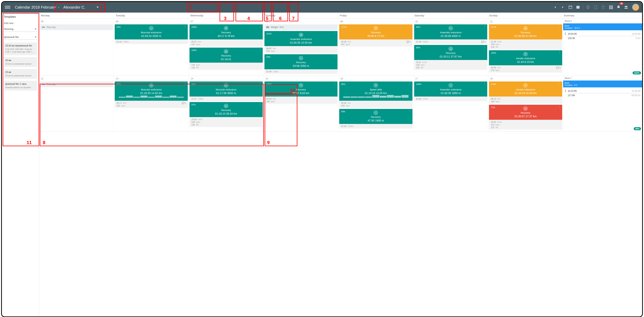 This screenshot has width=644, height=317. I want to click on topbar: Calendar 2018 February › Alexander C. 35, so click(322, 7).